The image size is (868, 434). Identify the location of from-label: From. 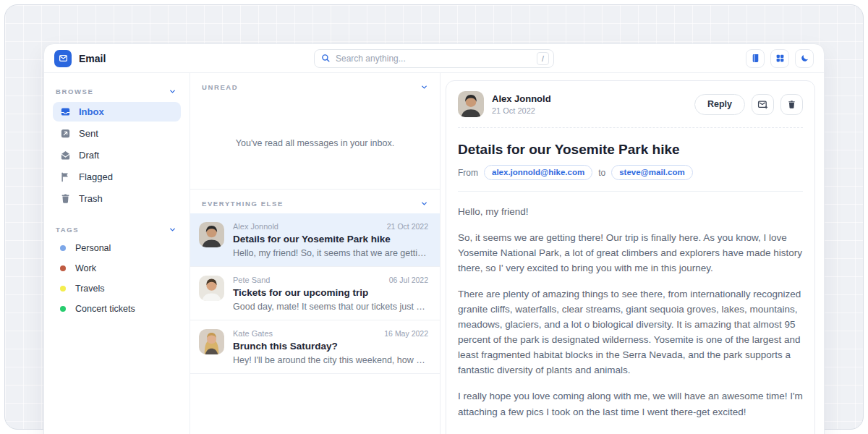
(468, 173).